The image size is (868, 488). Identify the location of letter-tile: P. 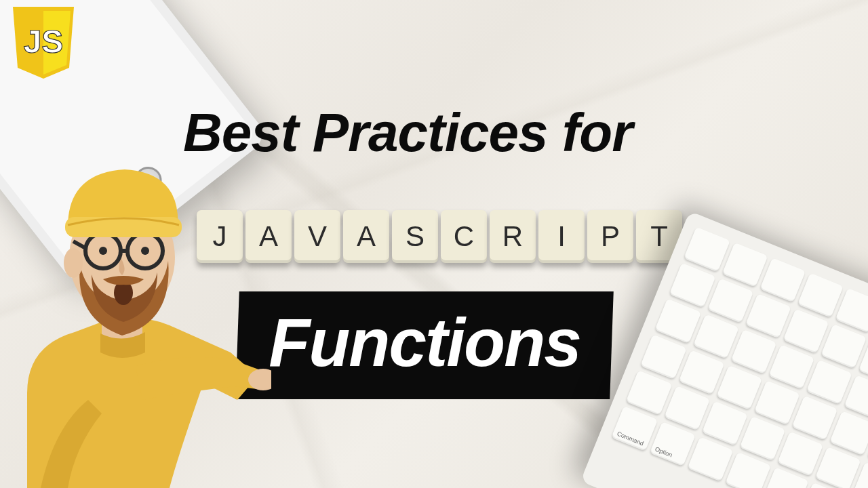
(610, 237).